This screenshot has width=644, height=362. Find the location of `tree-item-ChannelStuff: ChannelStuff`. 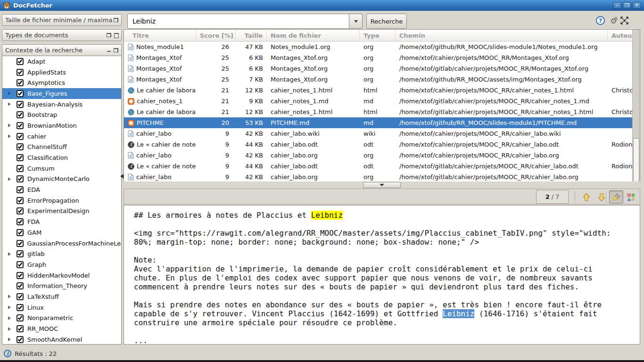

tree-item-ChannelStuff: ChannelStuff is located at coordinates (62, 147).